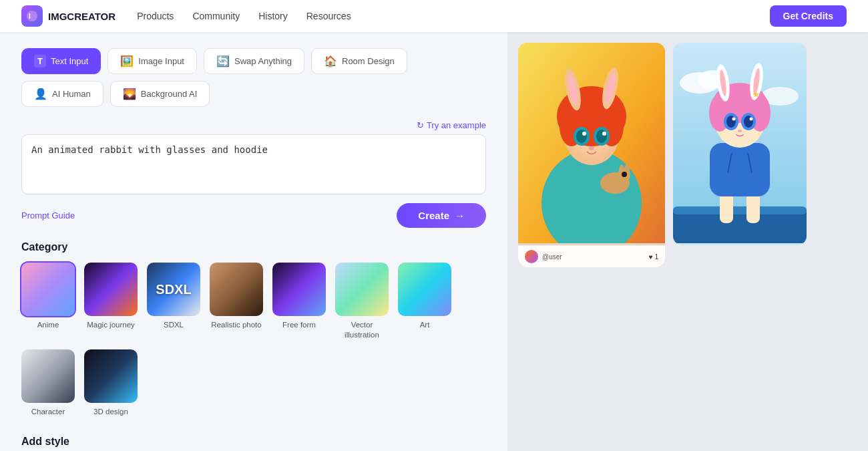  What do you see at coordinates (111, 376) in the screenshot?
I see `cat-thumb-3d` at bounding box center [111, 376].